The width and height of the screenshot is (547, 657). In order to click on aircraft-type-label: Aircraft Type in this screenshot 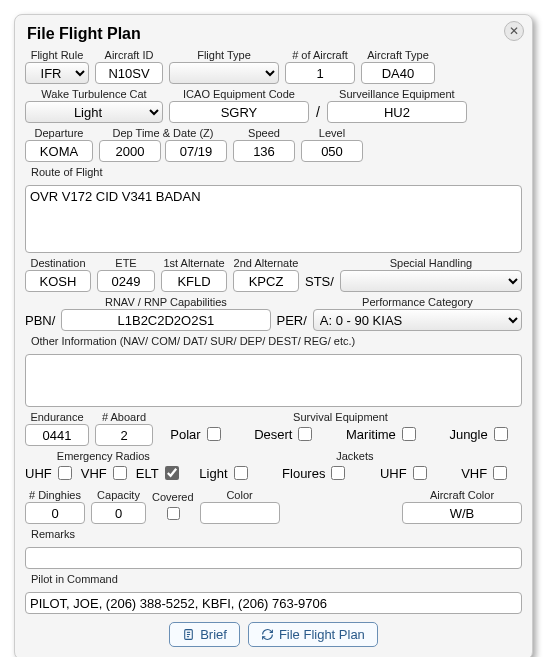, I will do `click(398, 55)`.